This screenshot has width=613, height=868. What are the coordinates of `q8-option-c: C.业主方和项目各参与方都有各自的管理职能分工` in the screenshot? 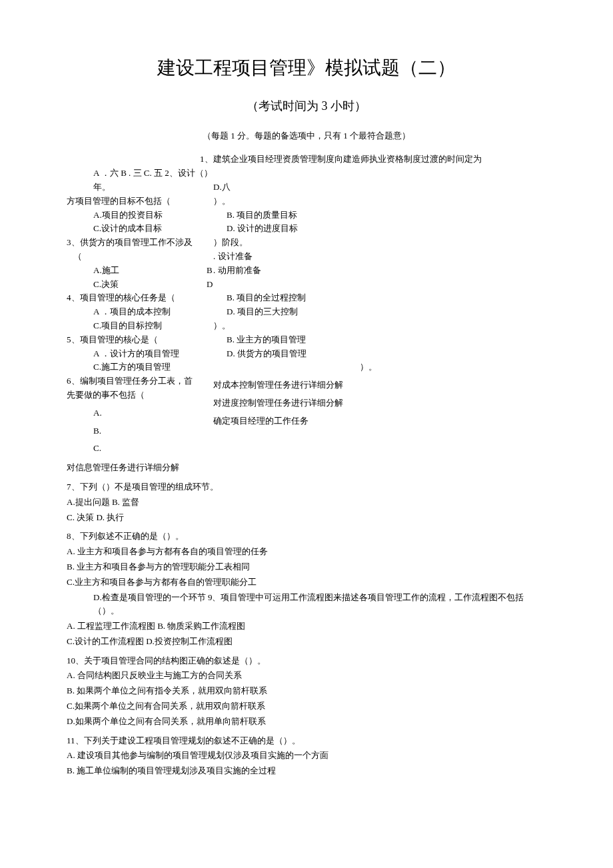 It's located at (306, 582).